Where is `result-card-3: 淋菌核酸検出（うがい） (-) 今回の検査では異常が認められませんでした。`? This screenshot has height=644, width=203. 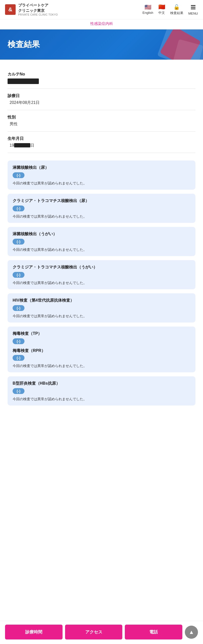
result-card-3: 淋菌核酸検出（うがい） (-) 今回の検査では異常が認められませんでした。 is located at coordinates (101, 242).